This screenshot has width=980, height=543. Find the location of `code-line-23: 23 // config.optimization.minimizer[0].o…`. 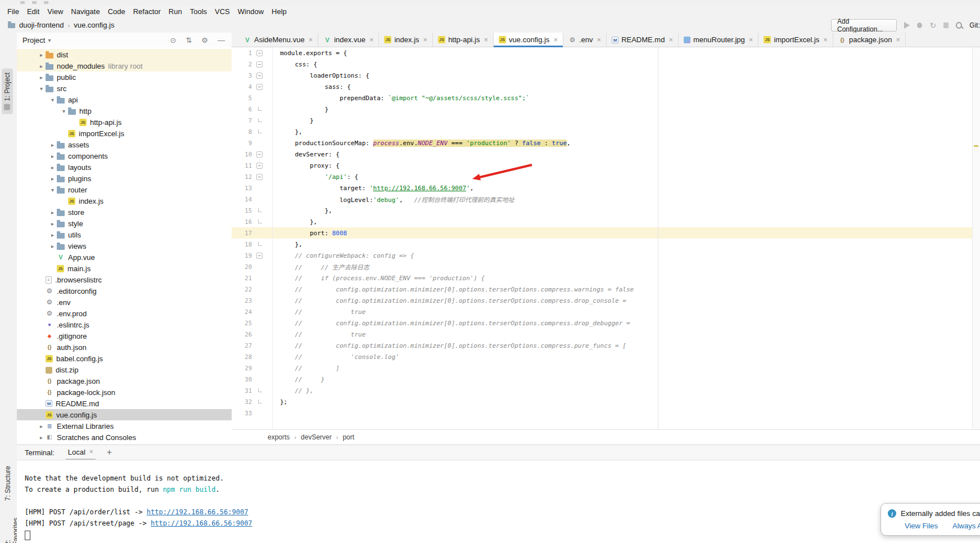

code-line-23: 23 // config.optimization.minimizer[0].o… is located at coordinates (606, 300).